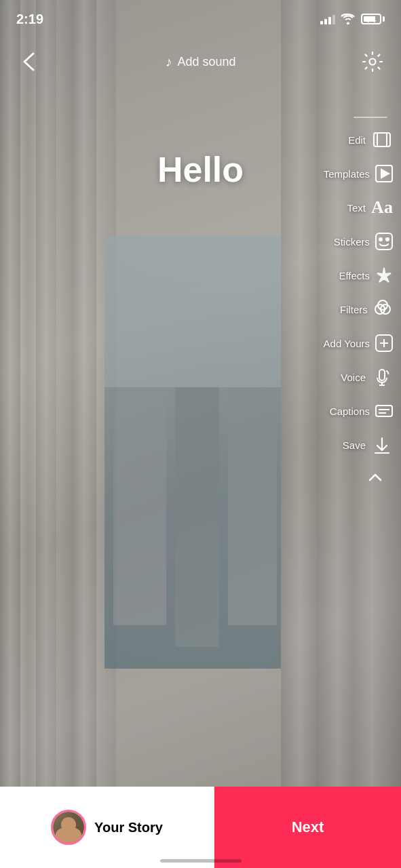 The height and width of the screenshot is (868, 401). Describe the element at coordinates (201, 827) in the screenshot. I see `bottom-action-bar: Your Story Next` at that location.